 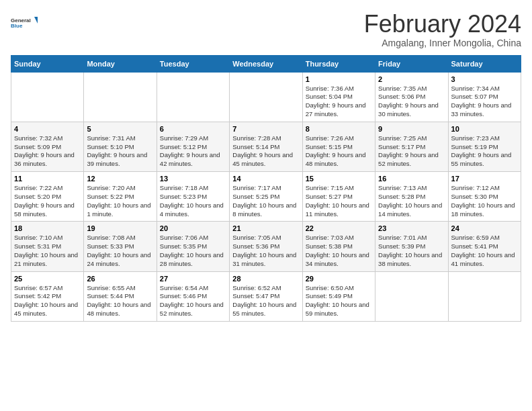 I want to click on week-row-5: 25 Sunrise: 6:57 AMSunset: 5:42 PMDaylig…, so click(x=266, y=296).